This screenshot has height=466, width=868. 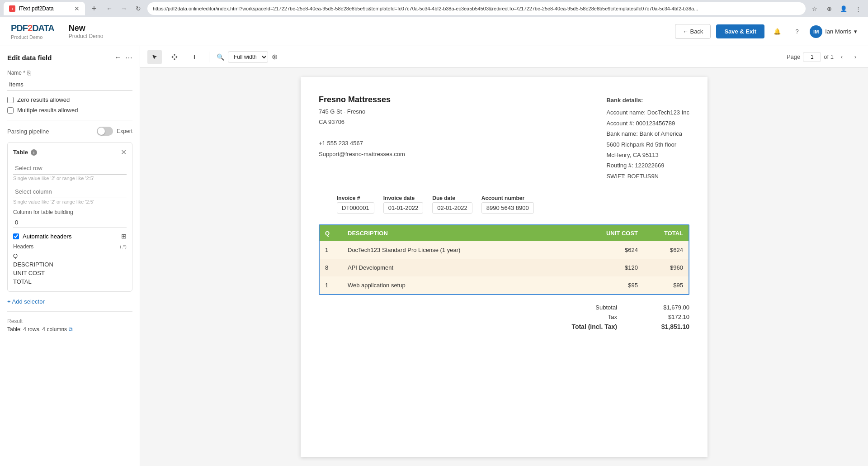 I want to click on select-row-group: Single value like '2' or range like '2:5…, so click(x=70, y=171).